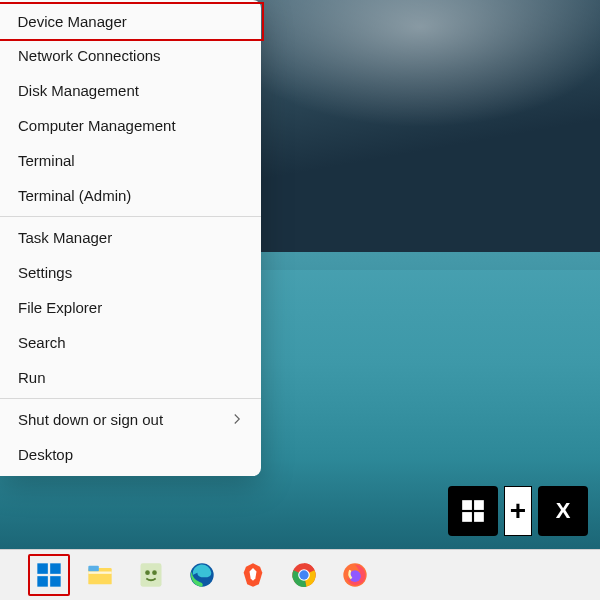 This screenshot has width=600, height=600. I want to click on menu-run: Run, so click(130, 378).